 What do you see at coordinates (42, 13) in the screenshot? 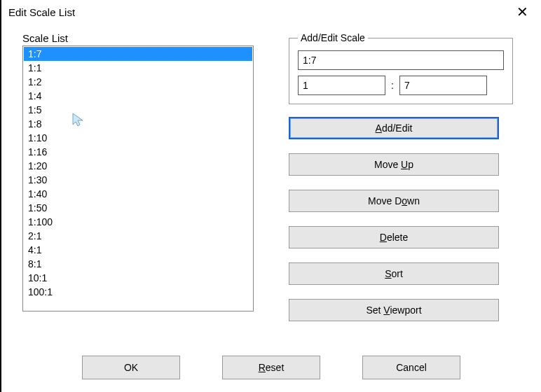
I see `window-title: Edit Scale List` at bounding box center [42, 13].